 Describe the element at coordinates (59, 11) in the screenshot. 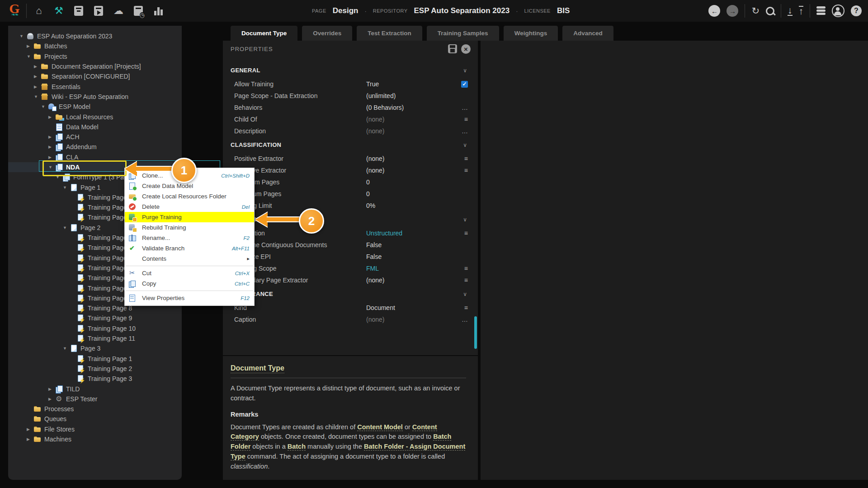

I see `design-tools-icon: ⚒` at that location.